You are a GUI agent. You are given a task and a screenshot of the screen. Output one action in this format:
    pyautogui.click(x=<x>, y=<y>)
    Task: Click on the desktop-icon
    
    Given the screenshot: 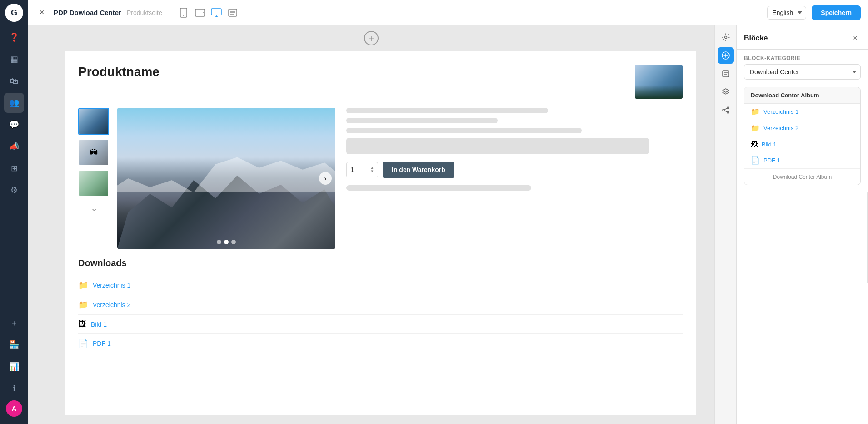 What is the action you would take?
    pyautogui.click(x=216, y=13)
    